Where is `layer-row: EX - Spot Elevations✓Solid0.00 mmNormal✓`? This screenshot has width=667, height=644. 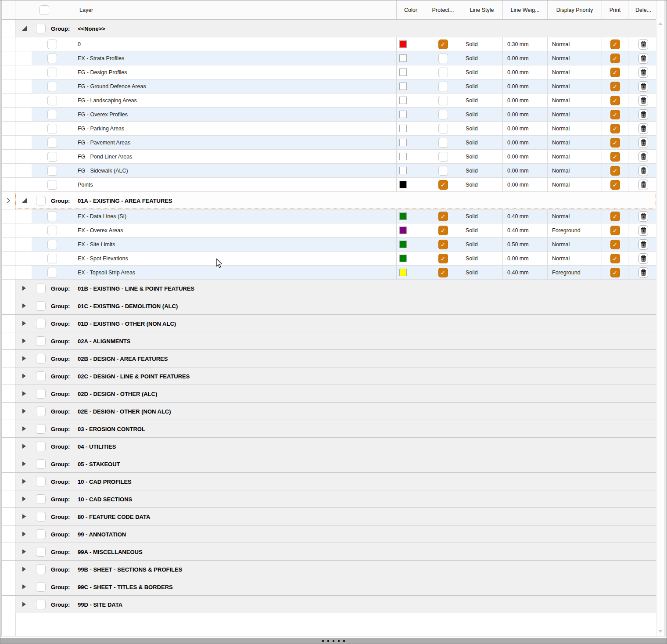 layer-row: EX - Spot Elevations✓Solid0.00 mmNormal✓ is located at coordinates (329, 259).